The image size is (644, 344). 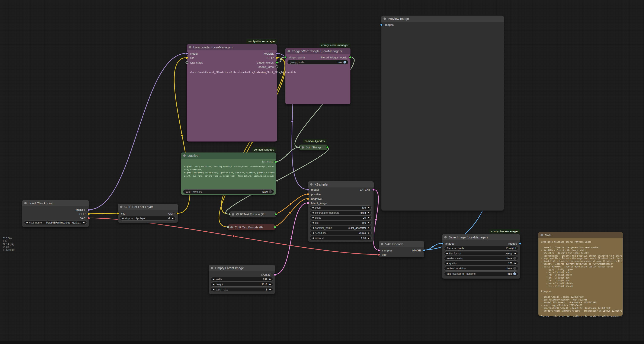 What do you see at coordinates (341, 213) in the screenshot?
I see `widget-control after generate: ◀control after generatefixed▶` at bounding box center [341, 213].